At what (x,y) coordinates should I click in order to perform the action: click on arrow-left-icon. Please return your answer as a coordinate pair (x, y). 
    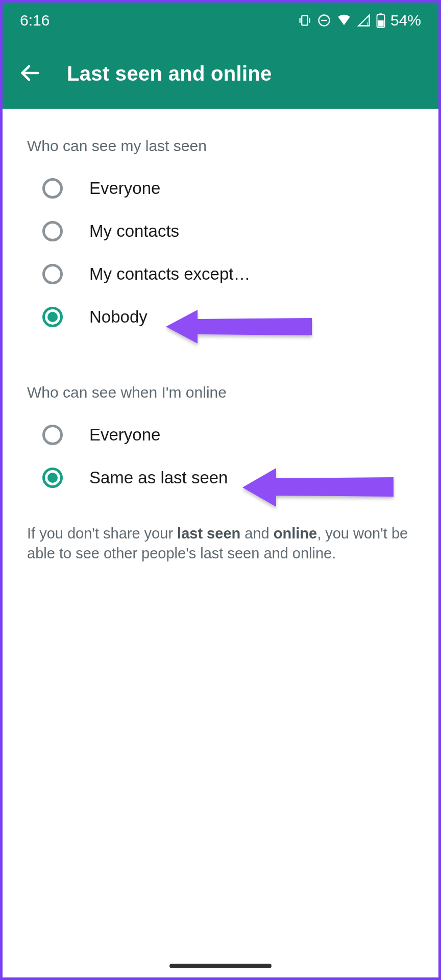
    Looking at the image, I should click on (30, 74).